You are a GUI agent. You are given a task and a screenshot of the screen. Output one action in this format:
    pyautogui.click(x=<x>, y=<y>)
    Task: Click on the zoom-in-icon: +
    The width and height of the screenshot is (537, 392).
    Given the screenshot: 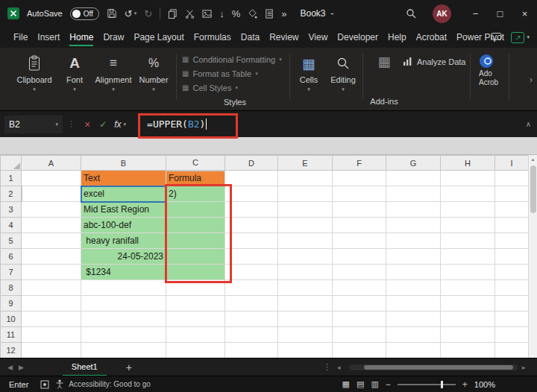 What is the action you would take?
    pyautogui.click(x=465, y=385)
    